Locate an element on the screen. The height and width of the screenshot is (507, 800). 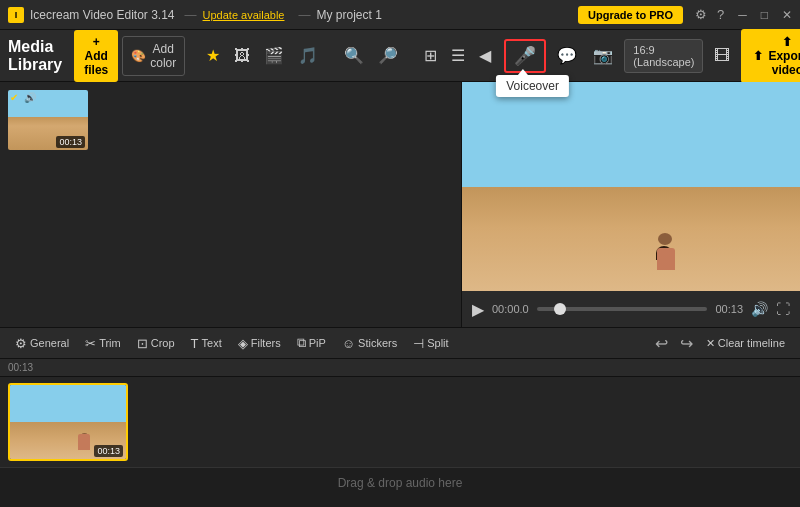
filters-icon: ◈ is located at coordinates (243, 344).